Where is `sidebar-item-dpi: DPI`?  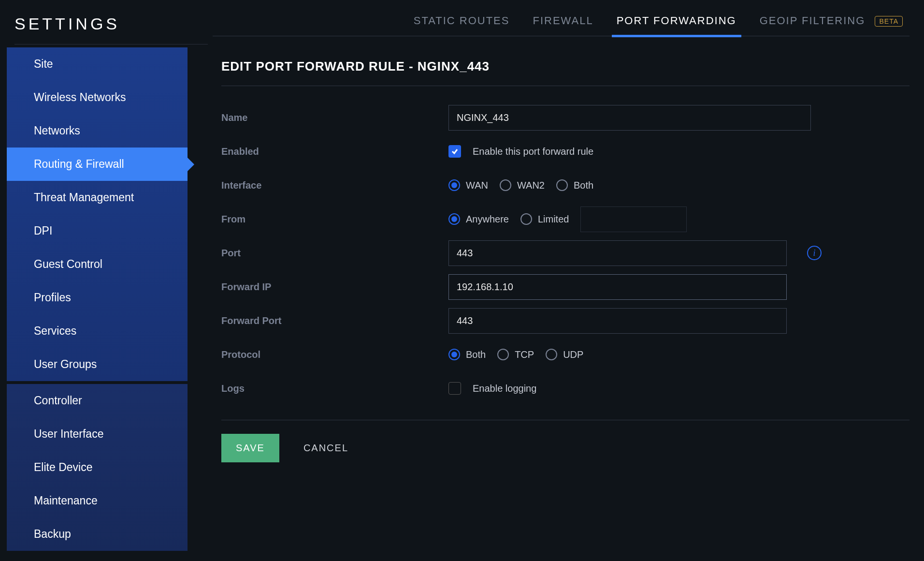 sidebar-item-dpi: DPI is located at coordinates (97, 231).